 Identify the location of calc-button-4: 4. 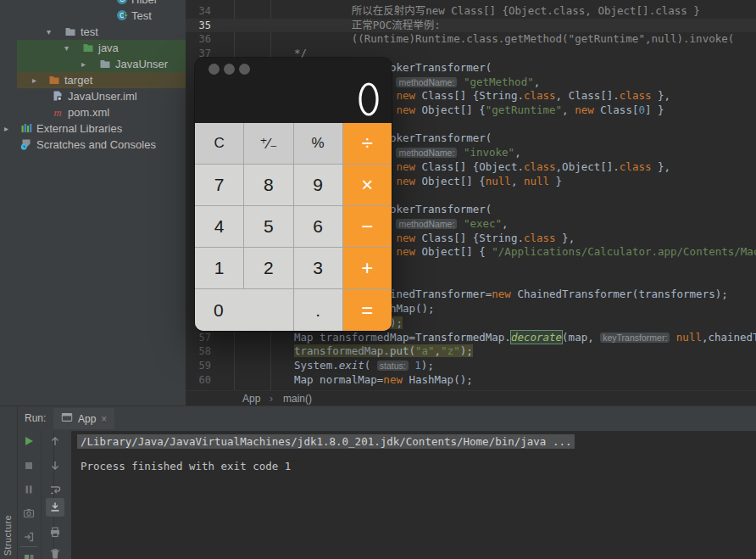
(219, 226).